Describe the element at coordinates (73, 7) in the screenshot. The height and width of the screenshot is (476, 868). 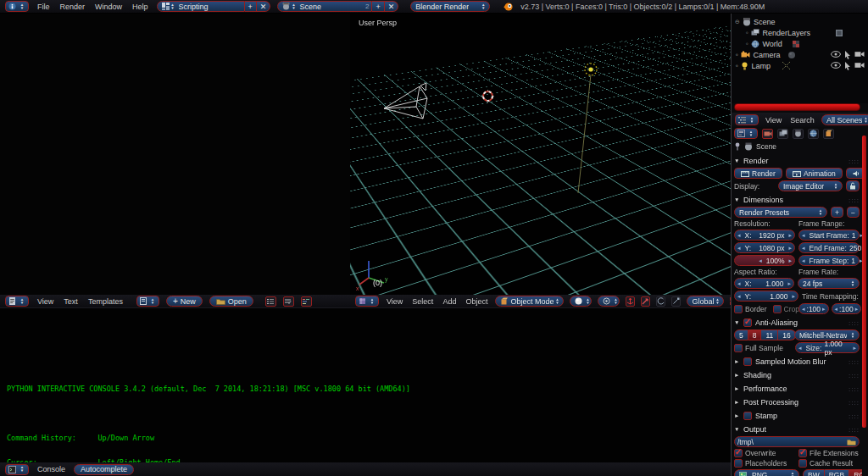
I see `menu-render: Render` at that location.